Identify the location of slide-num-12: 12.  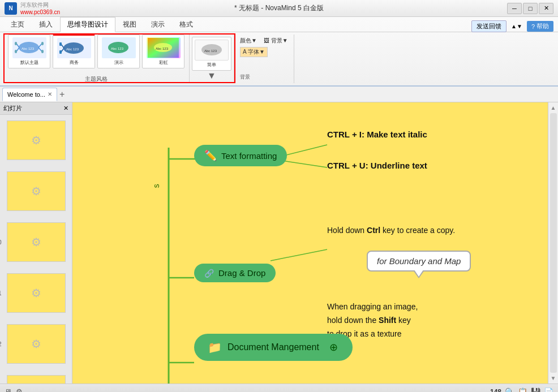
(1, 344).